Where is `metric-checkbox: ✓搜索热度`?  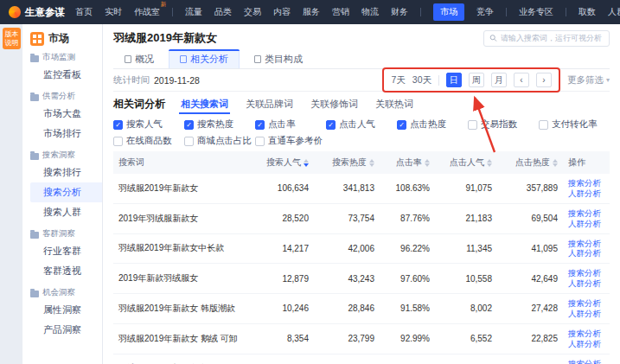
metric-checkbox: ✓搜索热度 is located at coordinates (220, 125).